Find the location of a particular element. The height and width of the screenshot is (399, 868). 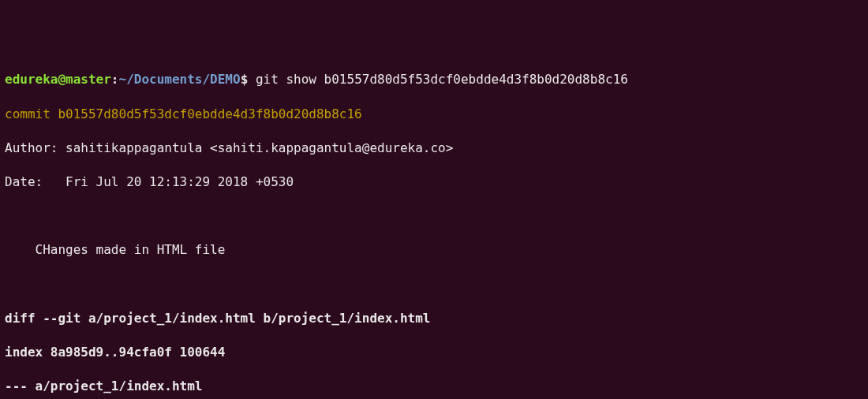

diff-minus-file: --- a/project_1/index.html is located at coordinates (434, 386).